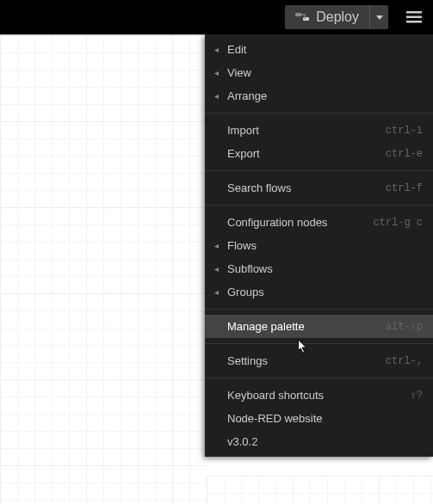 The height and width of the screenshot is (504, 433). Describe the element at coordinates (327, 17) in the screenshot. I see `deploy-button-main: Deploy` at that location.